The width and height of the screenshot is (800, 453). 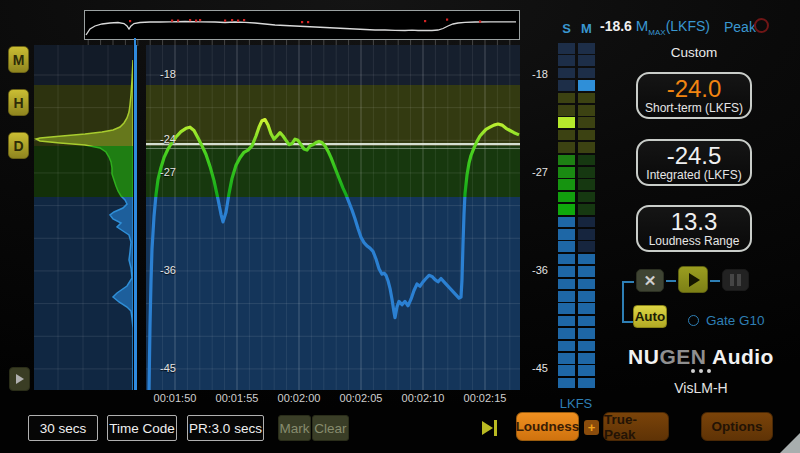 I want to click on peak-indicator, so click(x=762, y=26).